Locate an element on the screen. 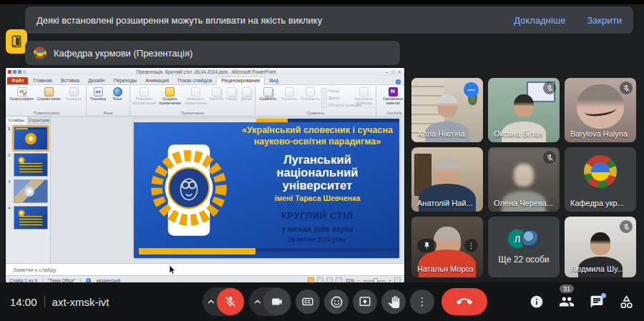 The width and height of the screenshot is (644, 321). emoji-icon is located at coordinates (336, 302).